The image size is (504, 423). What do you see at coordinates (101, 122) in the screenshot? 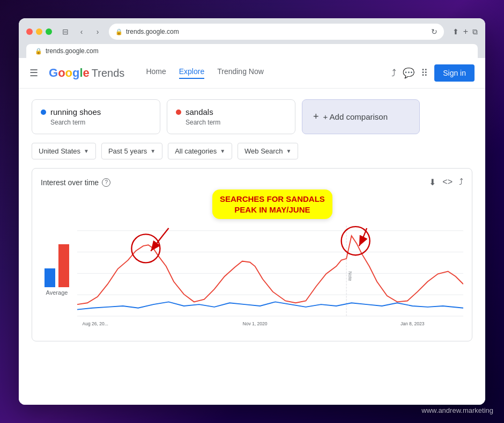
I see `term-label-1: Search term` at bounding box center [101, 122].